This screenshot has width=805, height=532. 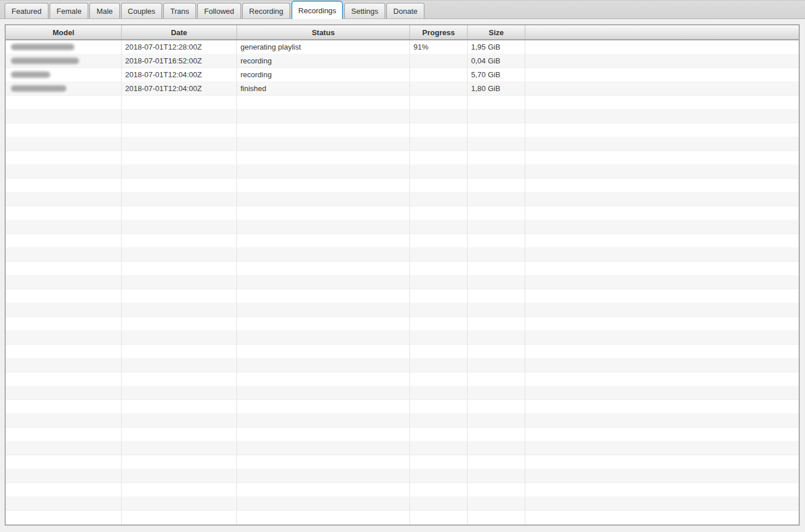 What do you see at coordinates (496, 32) in the screenshot?
I see `column-header-size: Size` at bounding box center [496, 32].